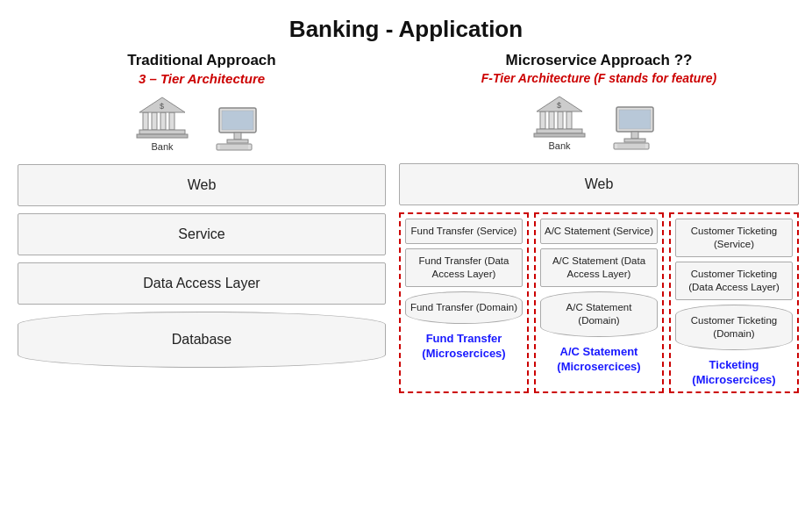 The height and width of the screenshot is (531, 812). Describe the element at coordinates (162, 123) in the screenshot. I see `bank-icon-container: $ Bank` at that location.